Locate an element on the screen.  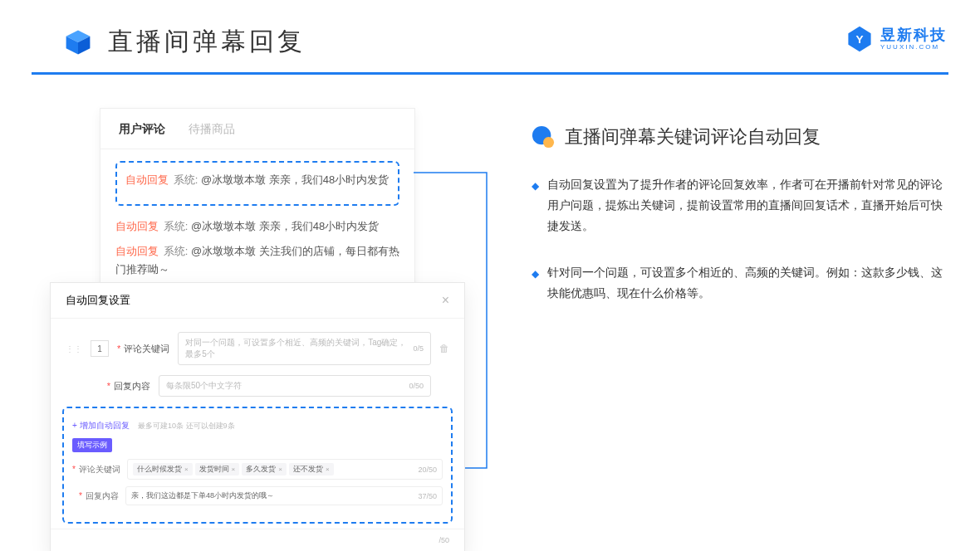
add-hint: 最多可建10条 还可以创建9条 is located at coordinates (186, 426).